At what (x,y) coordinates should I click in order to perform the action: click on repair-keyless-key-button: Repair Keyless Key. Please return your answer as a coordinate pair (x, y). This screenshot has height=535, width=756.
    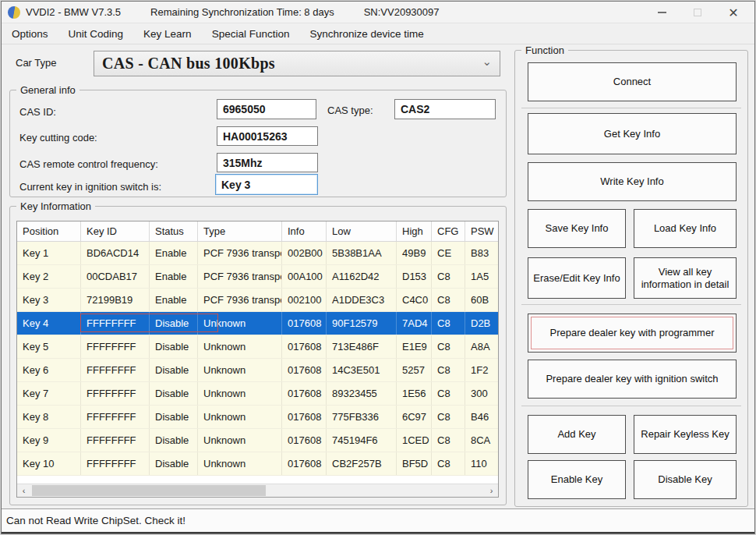
    Looking at the image, I should click on (685, 434).